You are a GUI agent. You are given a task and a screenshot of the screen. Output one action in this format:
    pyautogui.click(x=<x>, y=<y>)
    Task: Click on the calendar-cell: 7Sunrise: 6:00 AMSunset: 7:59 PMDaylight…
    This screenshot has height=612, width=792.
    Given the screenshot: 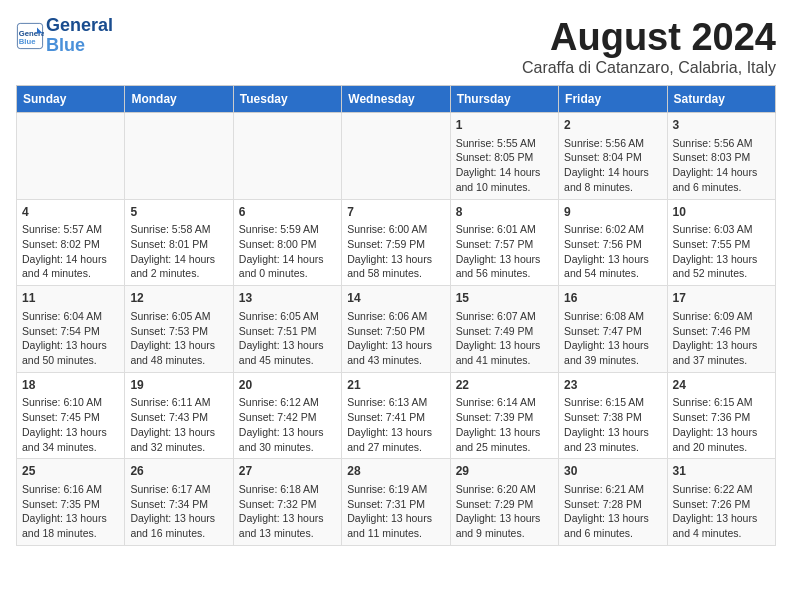 What is the action you would take?
    pyautogui.click(x=396, y=242)
    